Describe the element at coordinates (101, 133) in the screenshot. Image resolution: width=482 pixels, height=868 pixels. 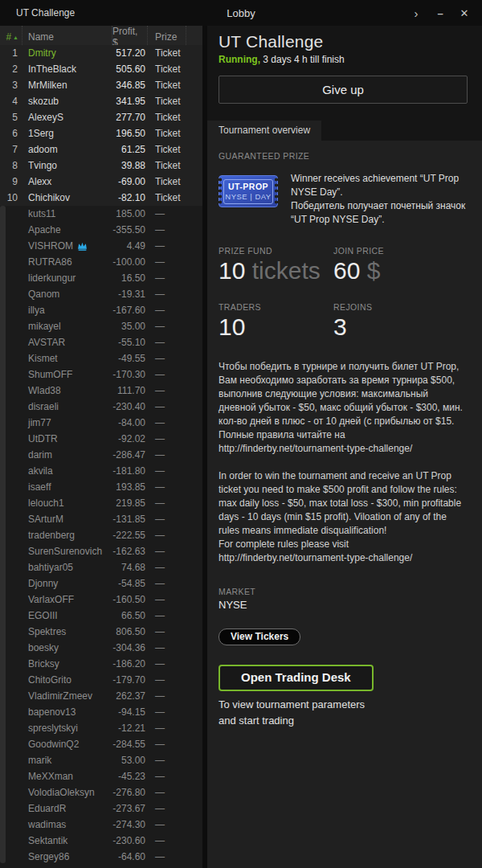
I see `table-row: 61Serg196.50Ticket` at that location.